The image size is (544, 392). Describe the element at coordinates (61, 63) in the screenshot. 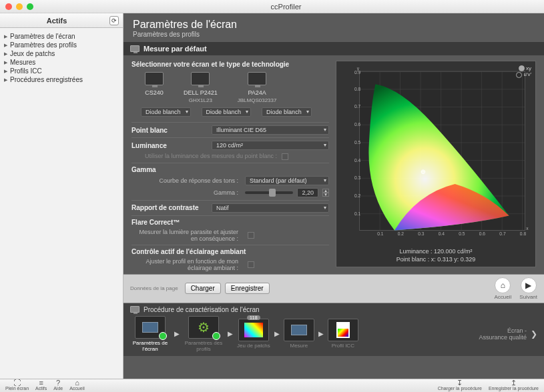

I see `sidebar-item: Mesures` at that location.